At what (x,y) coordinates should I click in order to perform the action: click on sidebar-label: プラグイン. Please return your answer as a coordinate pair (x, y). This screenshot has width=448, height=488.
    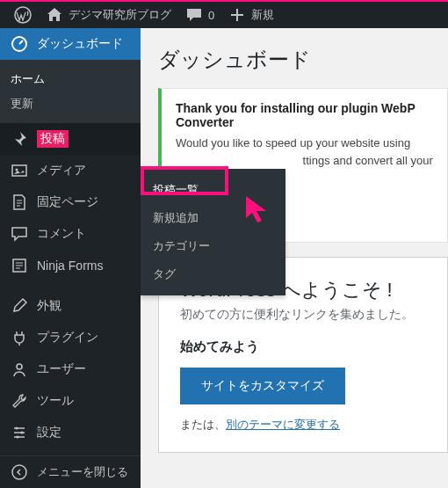
    Looking at the image, I should click on (68, 338).